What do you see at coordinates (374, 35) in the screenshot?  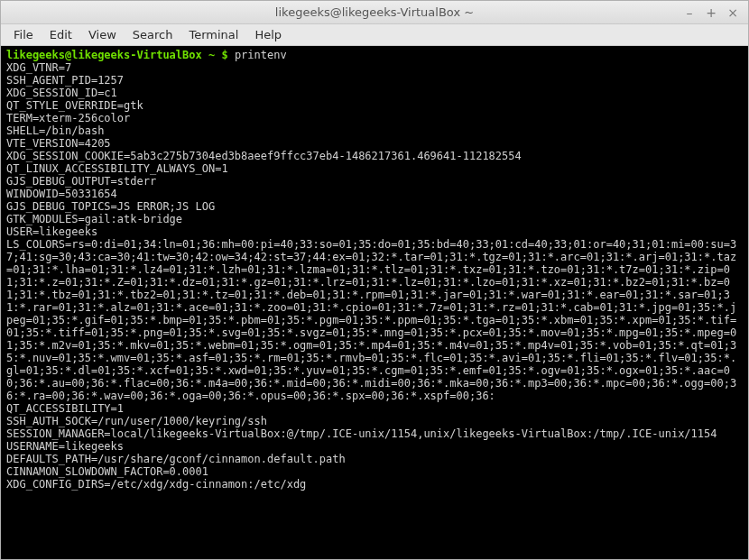 I see `menubar: File Edit View Search Terminal Help` at bounding box center [374, 35].